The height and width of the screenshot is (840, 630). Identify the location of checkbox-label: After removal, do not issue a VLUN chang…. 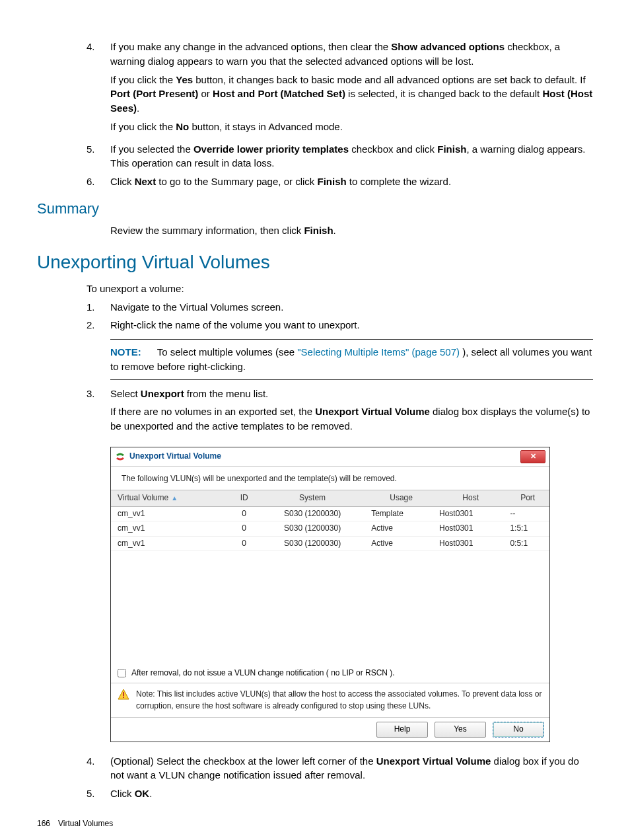
(263, 673).